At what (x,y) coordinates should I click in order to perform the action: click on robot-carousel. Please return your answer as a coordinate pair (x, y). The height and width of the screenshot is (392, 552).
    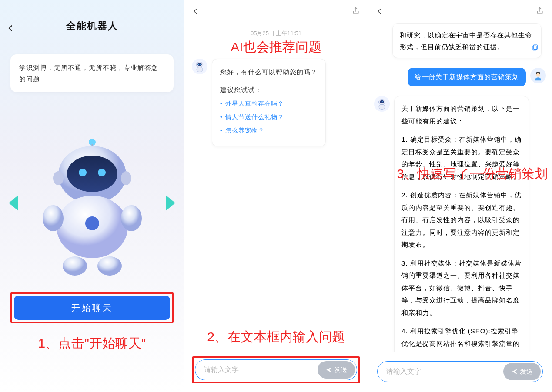
    Looking at the image, I should click on (92, 203).